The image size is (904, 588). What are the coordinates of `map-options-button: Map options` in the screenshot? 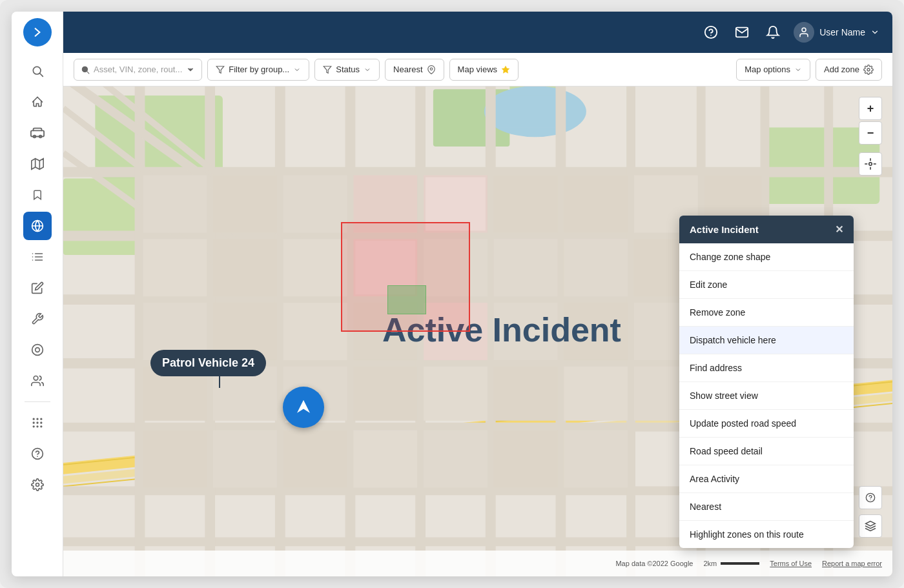 It's located at (774, 70).